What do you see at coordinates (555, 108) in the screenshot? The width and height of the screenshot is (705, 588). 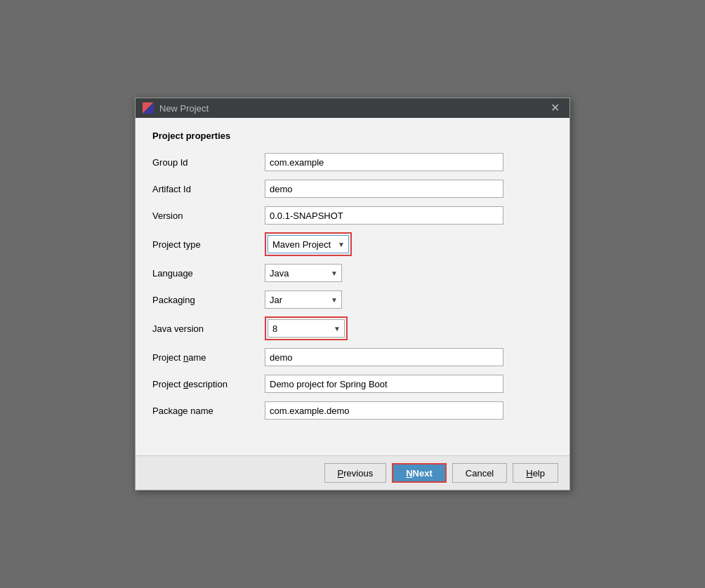 I see `close-button: ✕` at bounding box center [555, 108].